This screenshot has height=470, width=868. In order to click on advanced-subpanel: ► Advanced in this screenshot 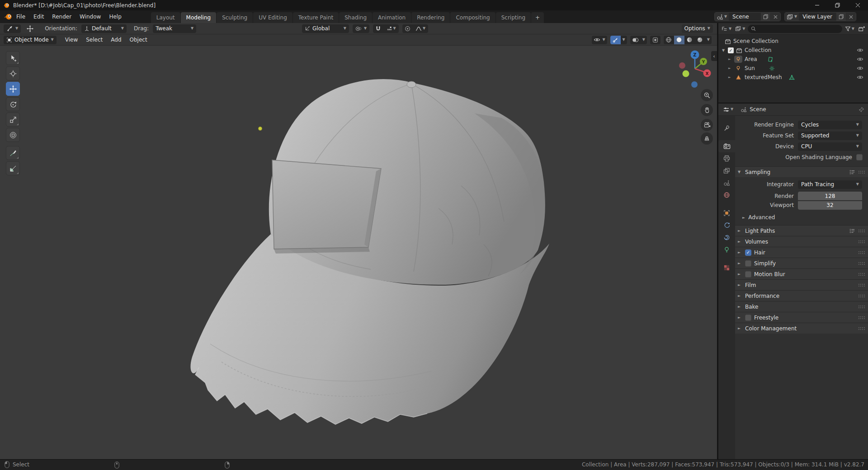, I will do `click(802, 217)`.